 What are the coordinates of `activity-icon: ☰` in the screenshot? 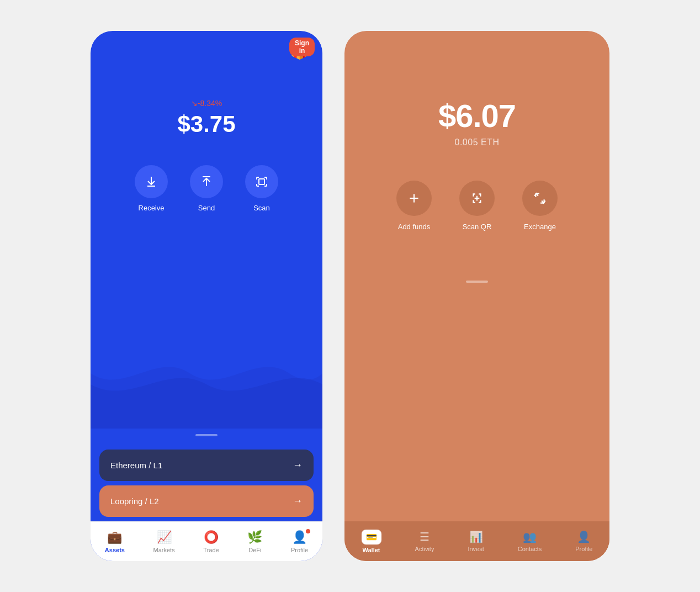 It's located at (425, 537).